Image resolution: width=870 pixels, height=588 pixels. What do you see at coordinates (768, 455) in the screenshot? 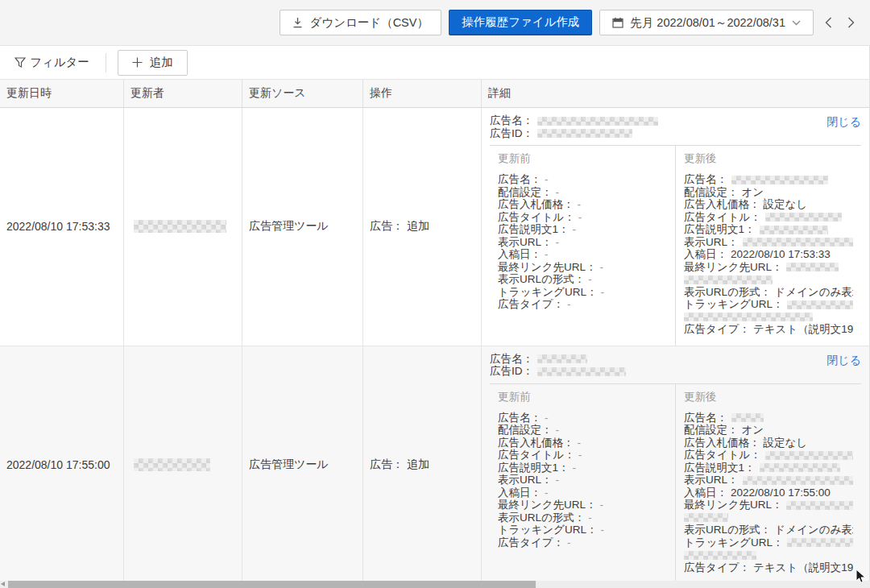
I see `detail-field: 広告タイトル：` at bounding box center [768, 455].